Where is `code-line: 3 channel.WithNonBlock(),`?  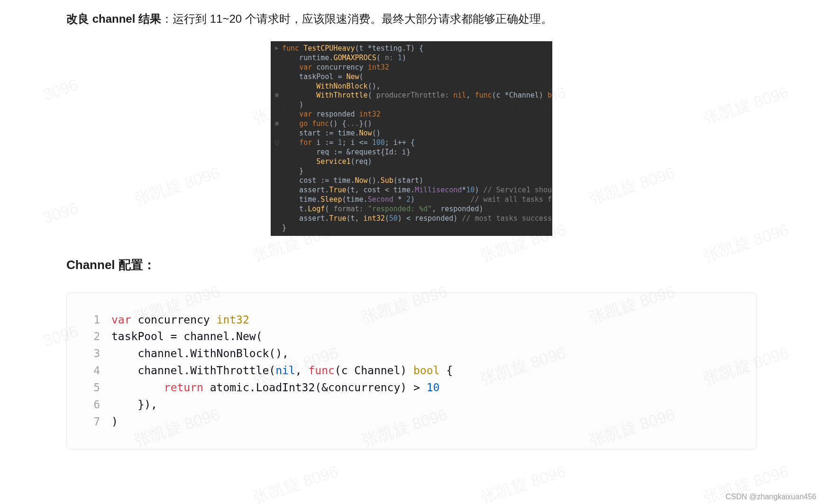 code-line: 3 channel.WithNonBlock(), is located at coordinates (412, 354).